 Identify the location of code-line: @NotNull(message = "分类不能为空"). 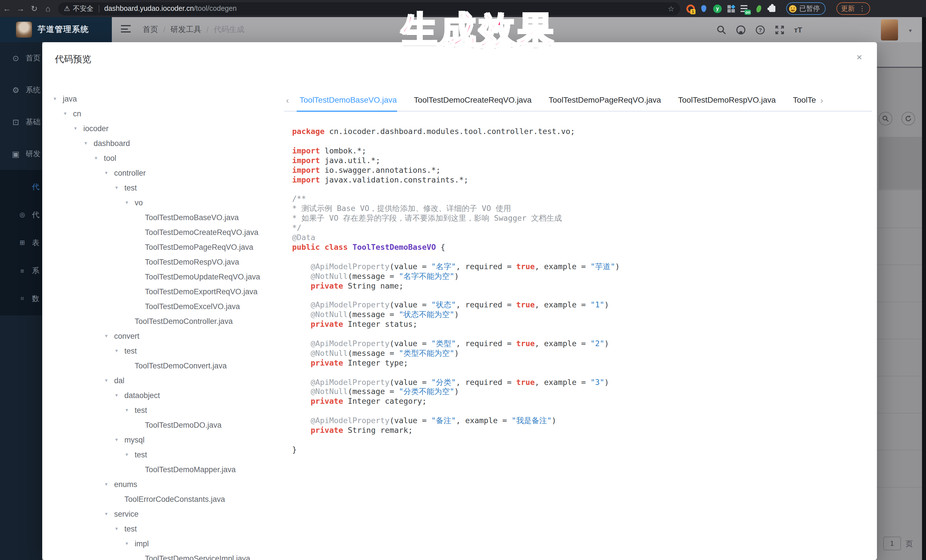
(456, 392).